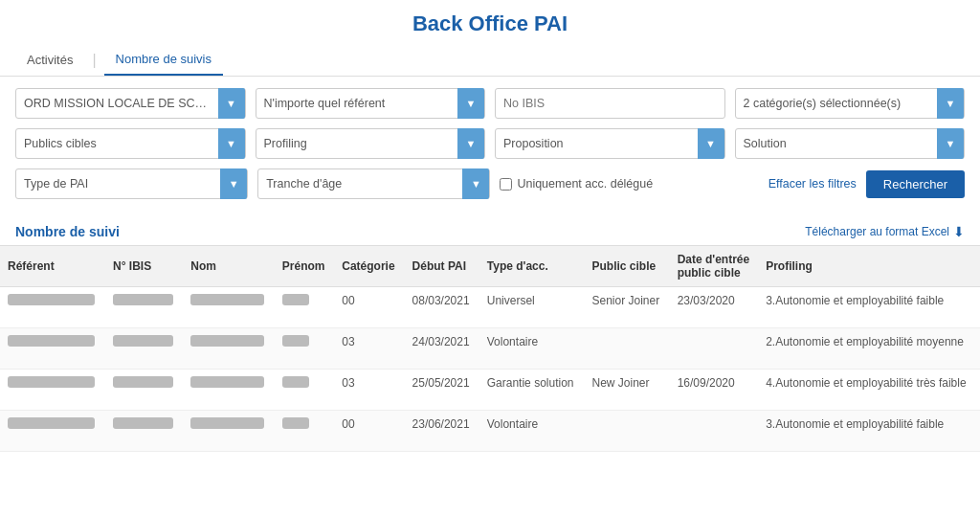 This screenshot has height=516, width=980. I want to click on cell-date_entree: 23/03/2020, so click(714, 308).